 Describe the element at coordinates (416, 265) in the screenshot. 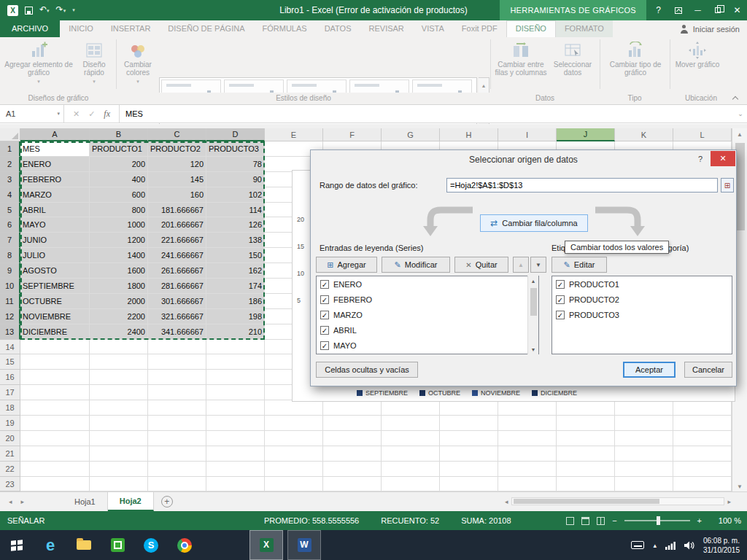

I see `modify-series-button: ✎ Modificar` at that location.